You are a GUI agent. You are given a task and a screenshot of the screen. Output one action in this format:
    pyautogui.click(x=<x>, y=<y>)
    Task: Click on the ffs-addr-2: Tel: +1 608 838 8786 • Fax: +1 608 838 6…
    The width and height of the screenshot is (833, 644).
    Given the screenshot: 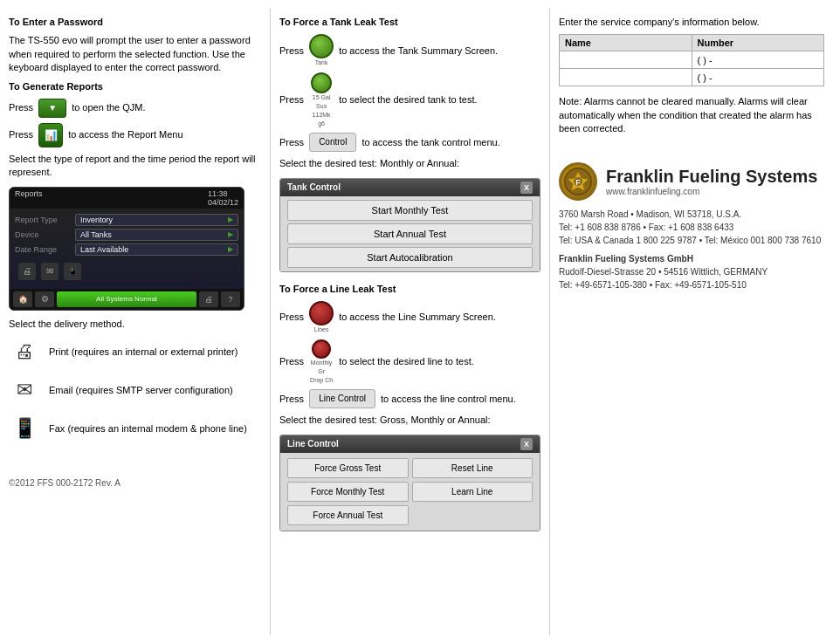 What is the action you would take?
    pyautogui.click(x=692, y=227)
    